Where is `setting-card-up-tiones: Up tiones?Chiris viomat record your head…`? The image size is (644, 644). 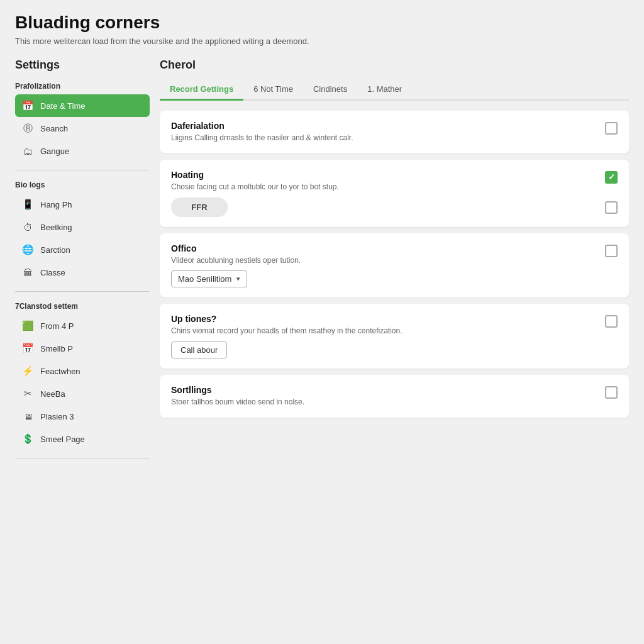
setting-card-up-tiones: Up tiones?Chiris viomat record your head… is located at coordinates (394, 336).